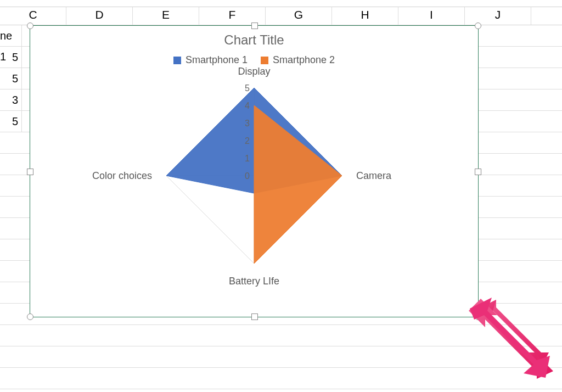  What do you see at coordinates (247, 105) in the screenshot?
I see `svg-text: 4` at bounding box center [247, 105].